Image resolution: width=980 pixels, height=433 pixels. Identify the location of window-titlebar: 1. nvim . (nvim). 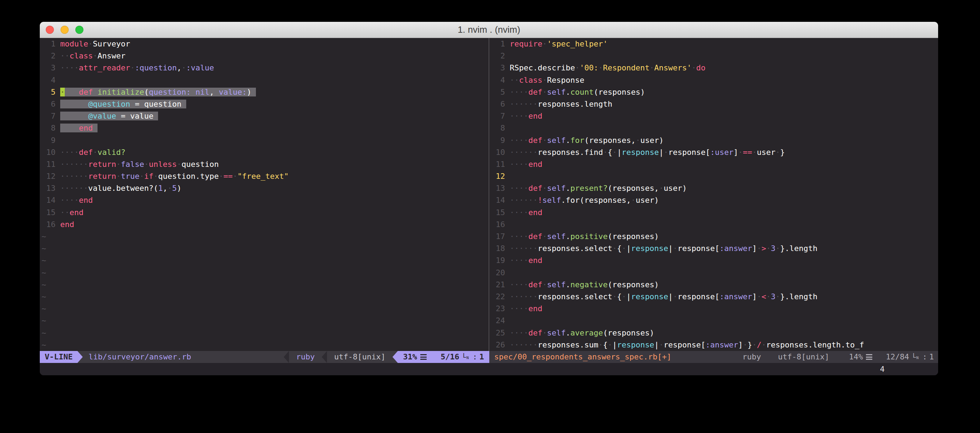
(489, 30).